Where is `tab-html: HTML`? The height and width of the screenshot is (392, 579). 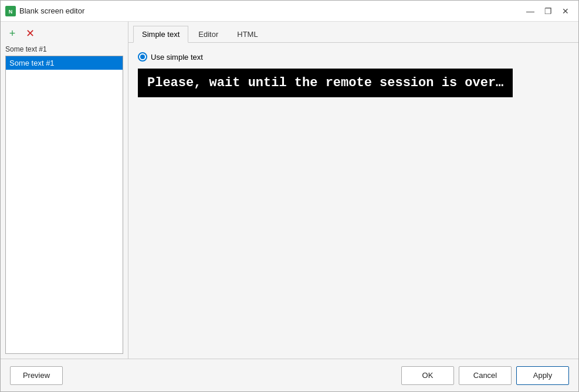
tab-html: HTML is located at coordinates (248, 34).